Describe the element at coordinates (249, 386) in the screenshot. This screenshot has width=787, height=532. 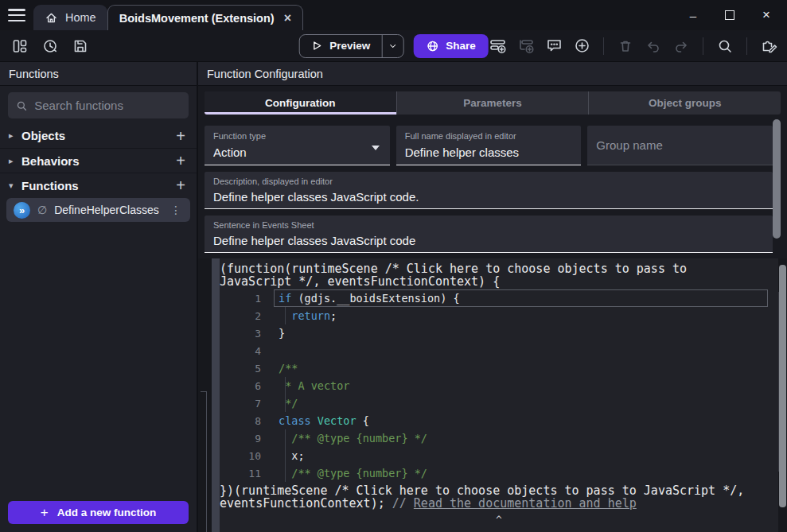
I see `line-number: 6` at that location.